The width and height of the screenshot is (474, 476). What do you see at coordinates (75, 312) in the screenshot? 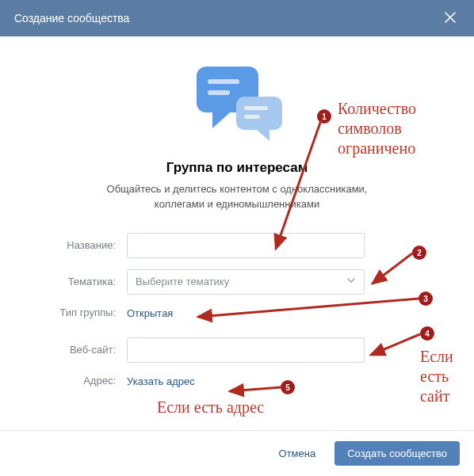
I see `label-group-type: Тип группы:` at bounding box center [75, 312].